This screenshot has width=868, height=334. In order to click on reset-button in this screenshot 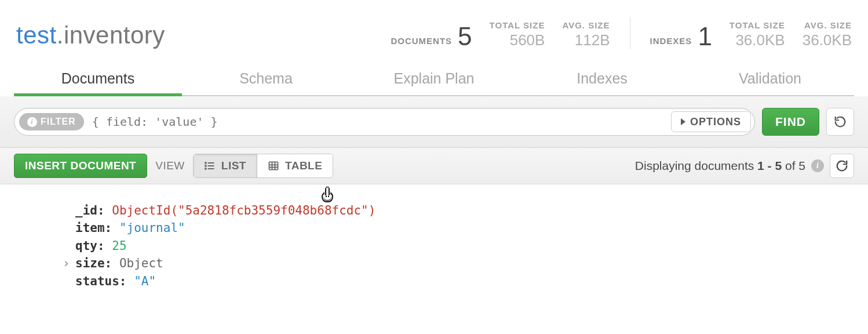, I will do `click(840, 122)`.